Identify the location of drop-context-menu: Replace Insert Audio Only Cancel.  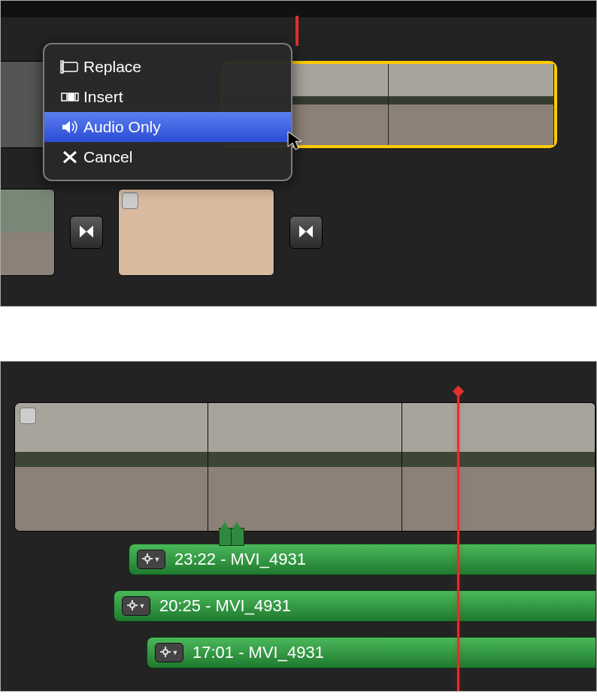
(168, 112).